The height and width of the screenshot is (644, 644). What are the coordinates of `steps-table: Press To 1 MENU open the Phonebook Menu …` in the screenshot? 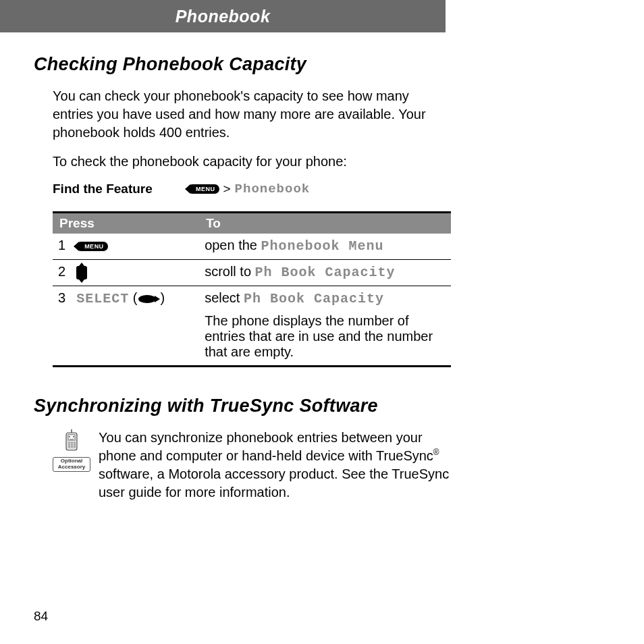 It's located at (252, 289).